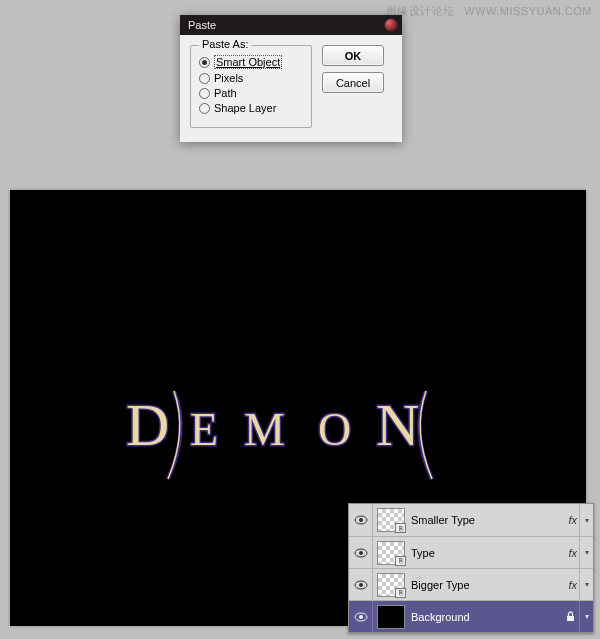  I want to click on fieldset-legend: Paste As:, so click(225, 44).